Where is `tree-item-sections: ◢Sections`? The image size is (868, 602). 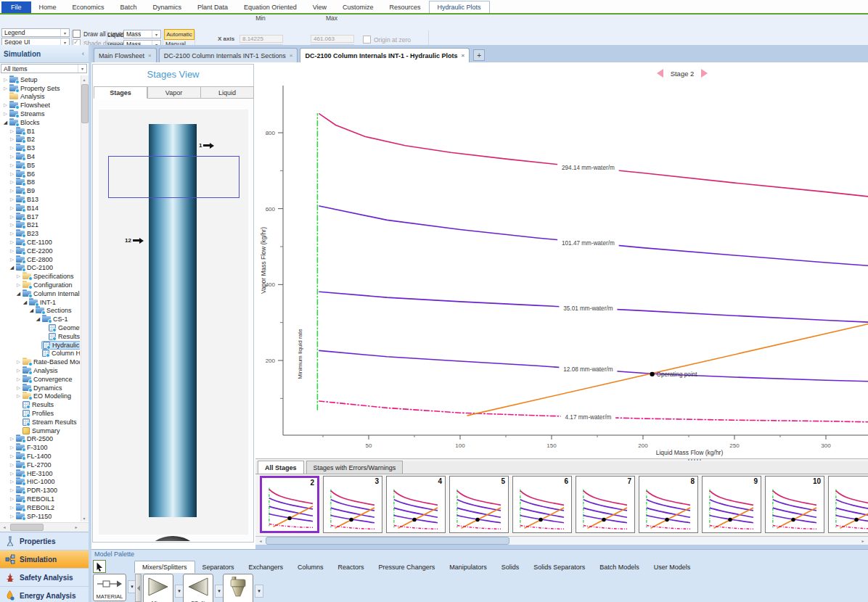
tree-item-sections: ◢Sections is located at coordinates (40, 311).